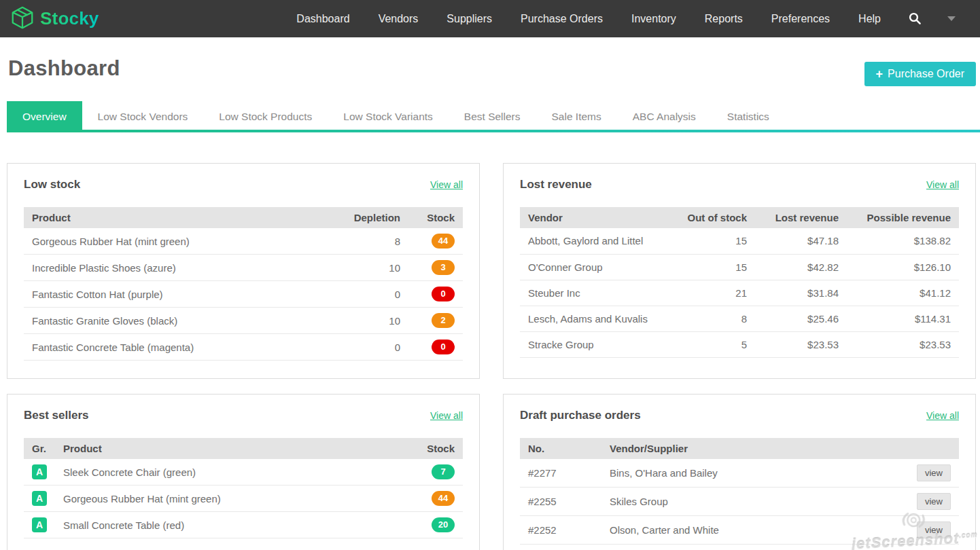 This screenshot has width=980, height=550. I want to click on account-caret-down-icon, so click(951, 19).